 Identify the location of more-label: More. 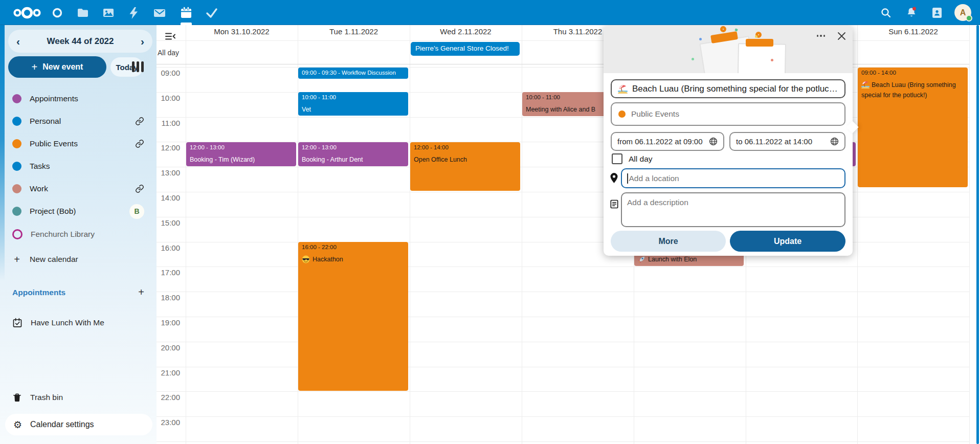
(668, 241).